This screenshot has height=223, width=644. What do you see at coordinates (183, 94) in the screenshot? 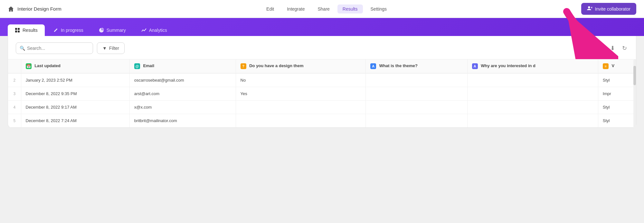
I see `cell-email: arst@art.com` at bounding box center [183, 94].